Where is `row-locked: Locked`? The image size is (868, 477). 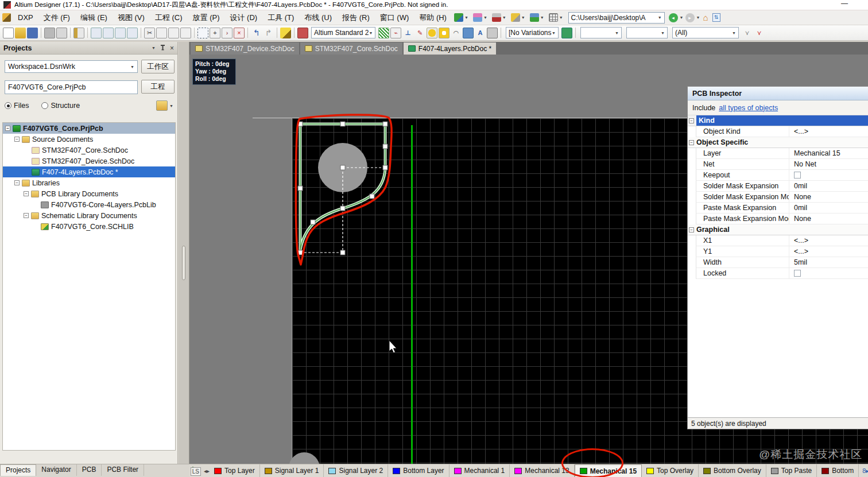
row-locked: Locked is located at coordinates (782, 273).